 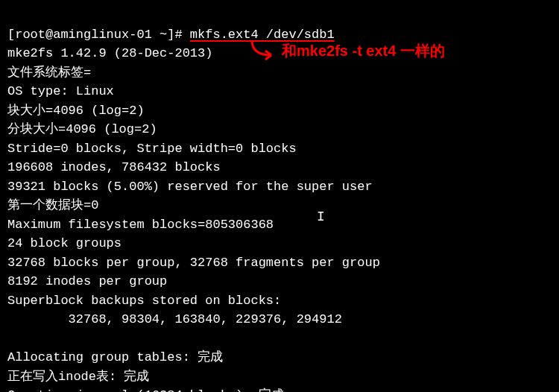 I want to click on text-cursor-icon: I, so click(x=320, y=218).